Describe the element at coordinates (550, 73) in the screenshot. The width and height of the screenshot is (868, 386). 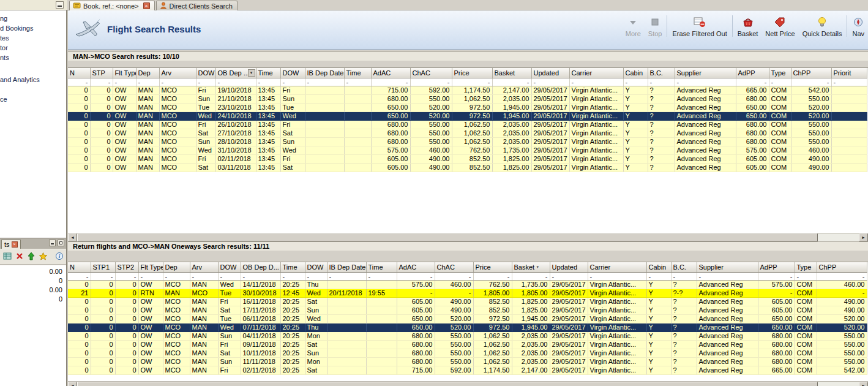
I see `column-header-updated: Updated` at that location.